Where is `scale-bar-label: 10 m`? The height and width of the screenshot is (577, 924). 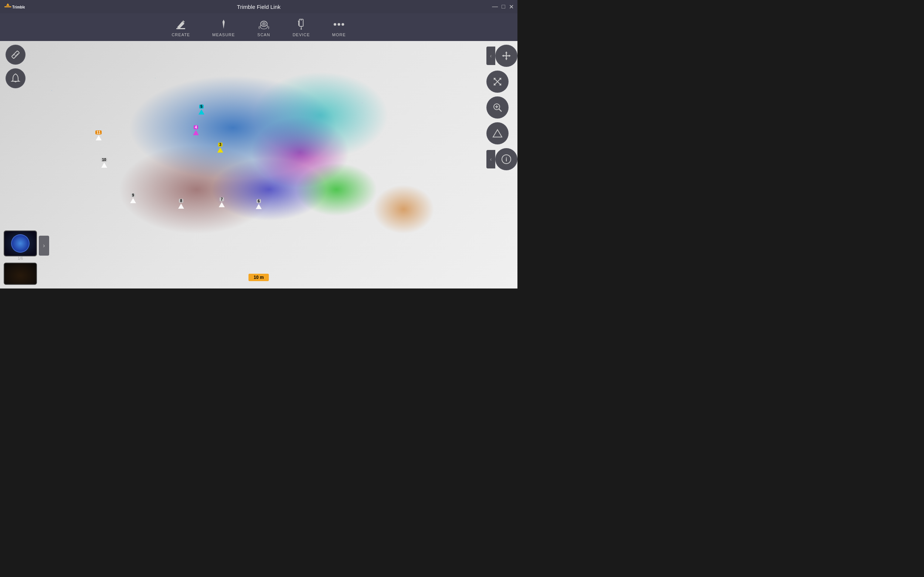
scale-bar-label: 10 m is located at coordinates (258, 277).